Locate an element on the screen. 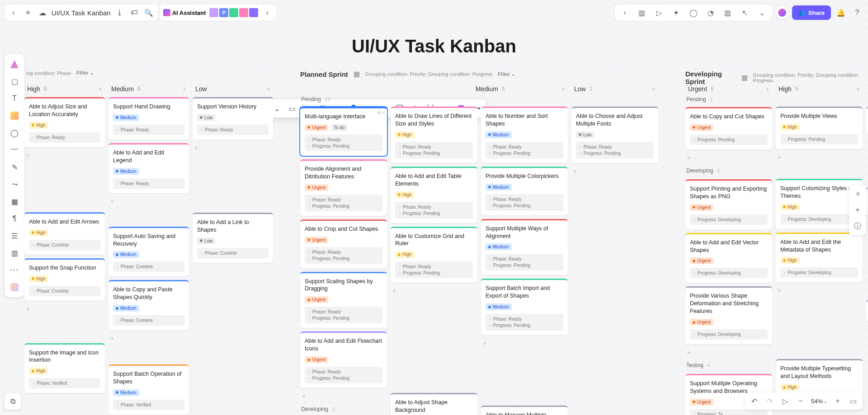 This screenshot has height=415, width=868. kanban-card: Able to Manage Multiple Shapes in Differ… is located at coordinates (524, 410).